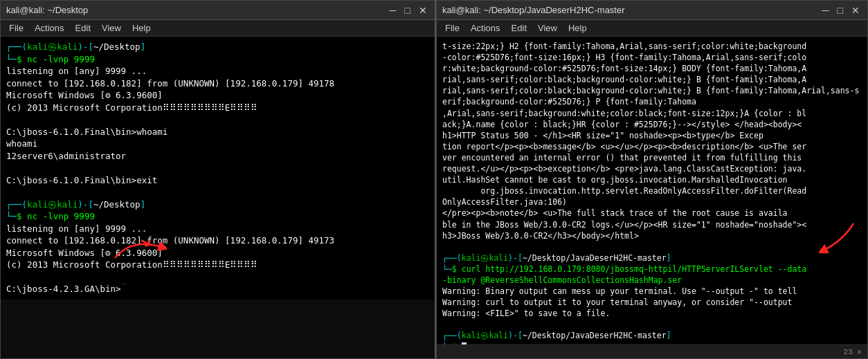  Describe the element at coordinates (840, 237) in the screenshot. I see `right-arrow-svg` at that location.